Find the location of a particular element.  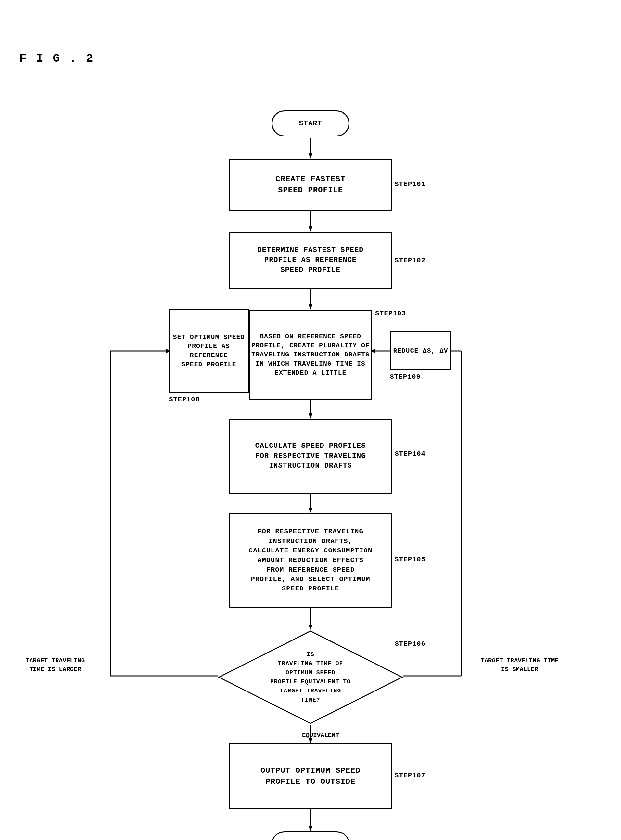

step106-step: STEP106 is located at coordinates (410, 644).